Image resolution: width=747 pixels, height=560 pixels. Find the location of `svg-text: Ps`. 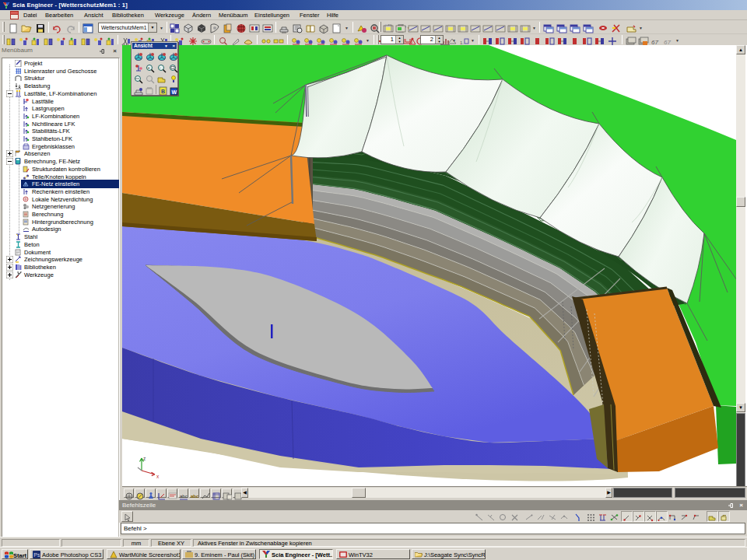

svg-text: Ps is located at coordinates (37, 555).